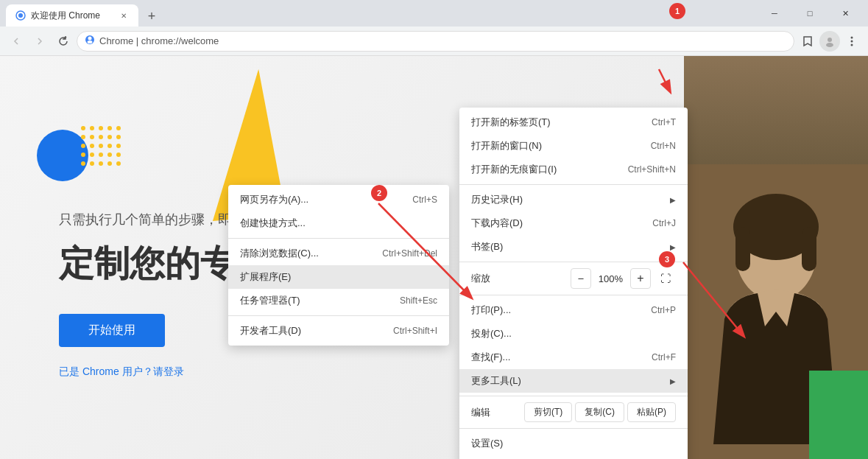 This screenshot has height=459, width=868. I want to click on menu-item-incognito: 打开新的无痕窗口(I) Ctrl+Shift+N, so click(574, 169).